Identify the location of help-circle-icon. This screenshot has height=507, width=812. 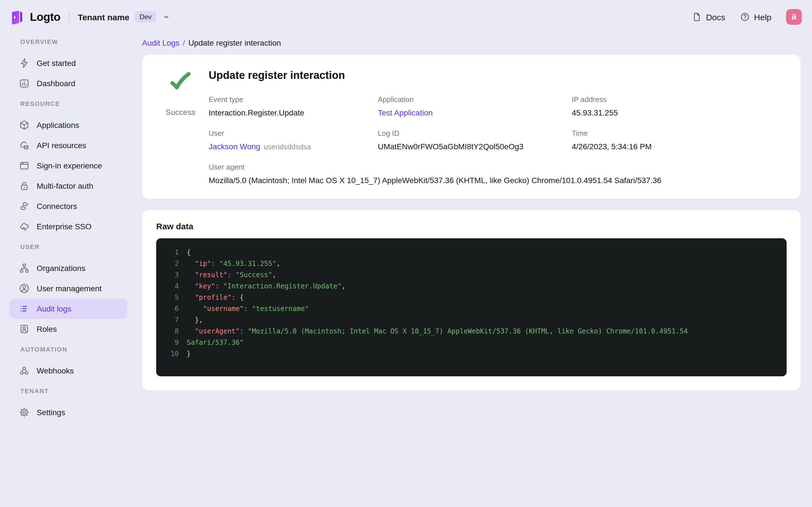
(745, 17).